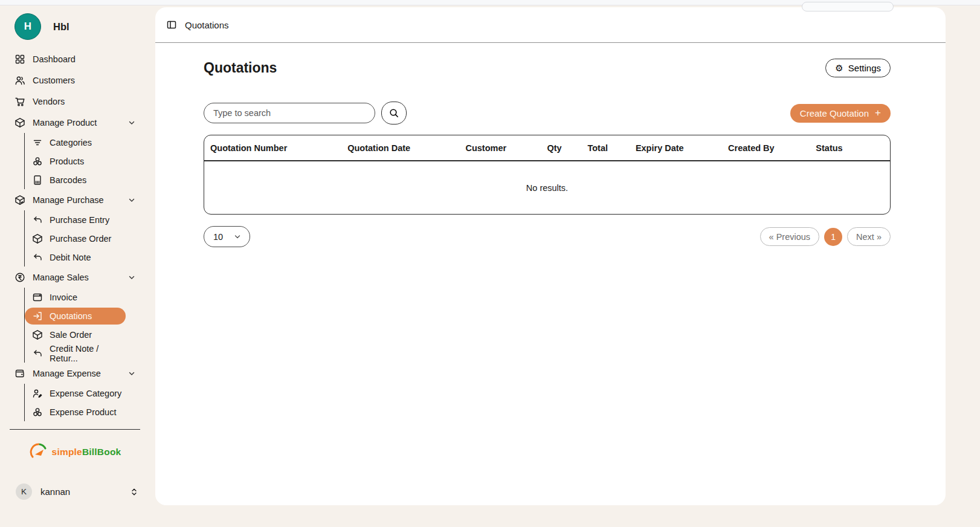  What do you see at coordinates (547, 113) in the screenshot?
I see `search-row: Create Quotation +` at bounding box center [547, 113].